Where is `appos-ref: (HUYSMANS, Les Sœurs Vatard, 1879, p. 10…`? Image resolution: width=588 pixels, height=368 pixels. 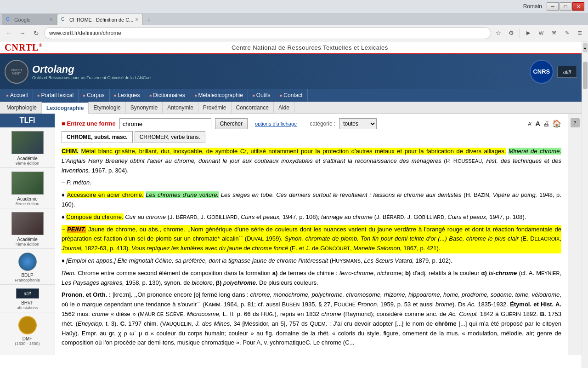
appos-ref: (HUYSMANS, Les Sœurs Vatard, 1879, p. 10… is located at coordinates (391, 260).